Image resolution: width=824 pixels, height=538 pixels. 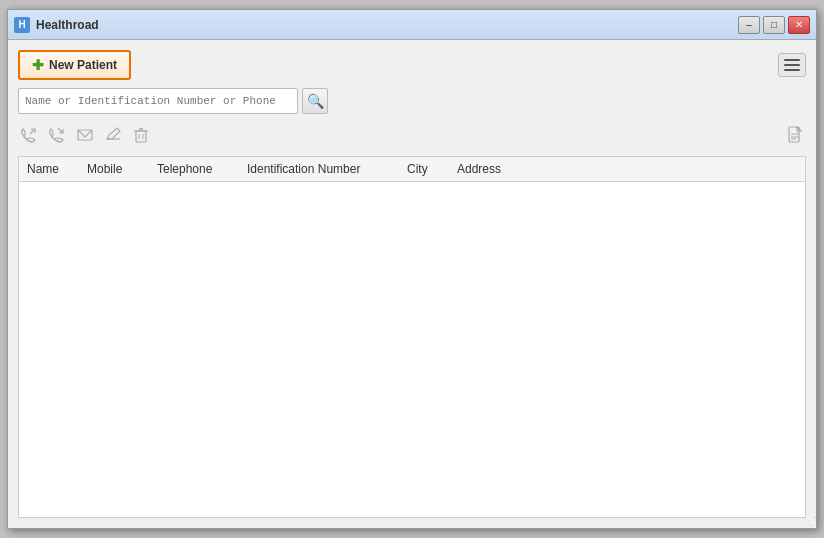 What do you see at coordinates (412, 65) in the screenshot?
I see `top-bar: ✚ New Patient` at bounding box center [412, 65].